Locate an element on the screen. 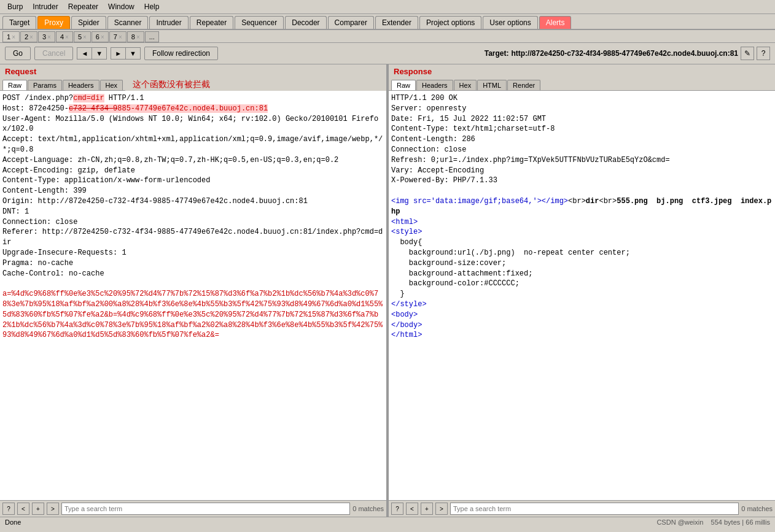 This screenshot has width=775, height=532. tab-repeater: Repeater is located at coordinates (211, 22).